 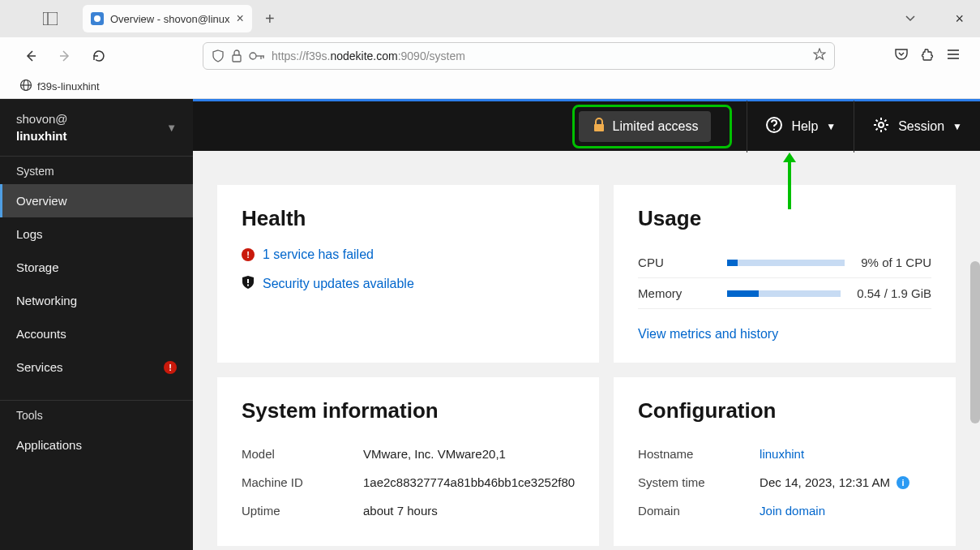 I want to click on sysinfo-uptime-row: Uptime about 7 hours, so click(x=409, y=511).